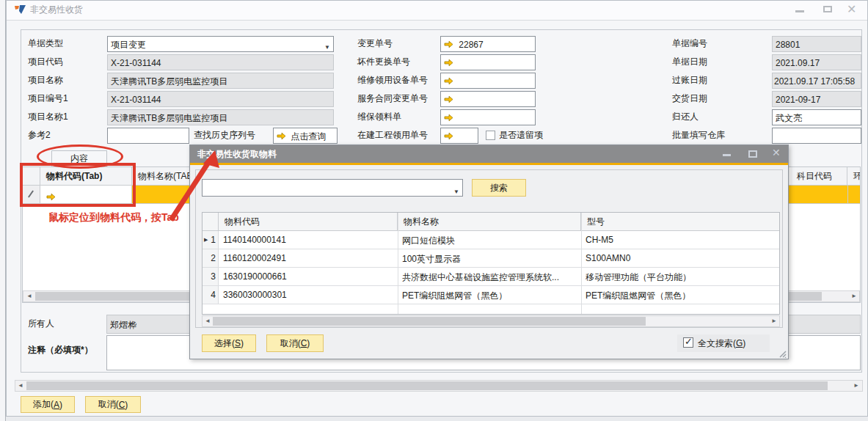 This screenshot has width=868, height=421. I want to click on annotation-arrow, so click(194, 185).